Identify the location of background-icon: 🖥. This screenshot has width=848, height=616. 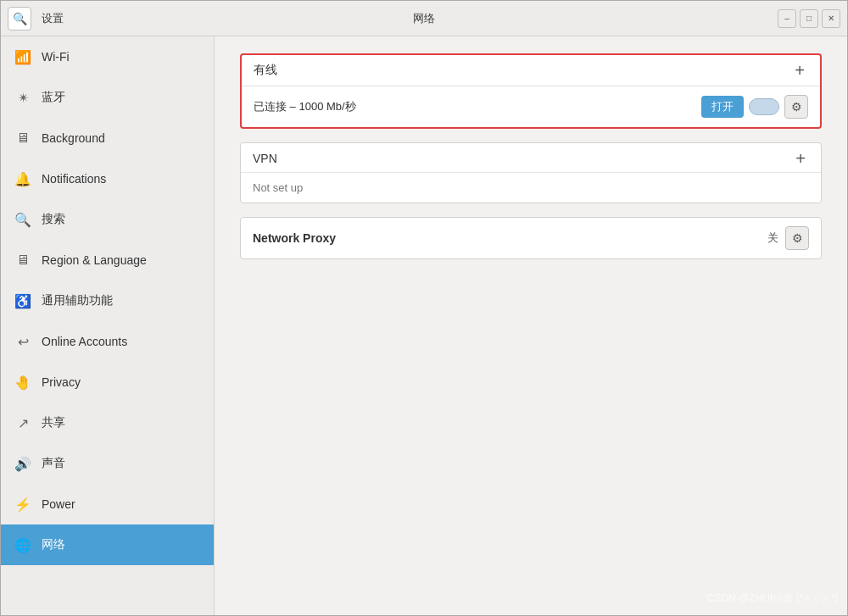
(23, 138).